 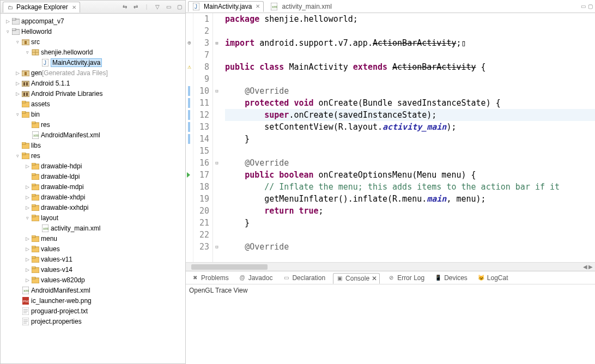 I want to click on bottom-tab-error-log: ⊘Error Log, so click(x=406, y=278).